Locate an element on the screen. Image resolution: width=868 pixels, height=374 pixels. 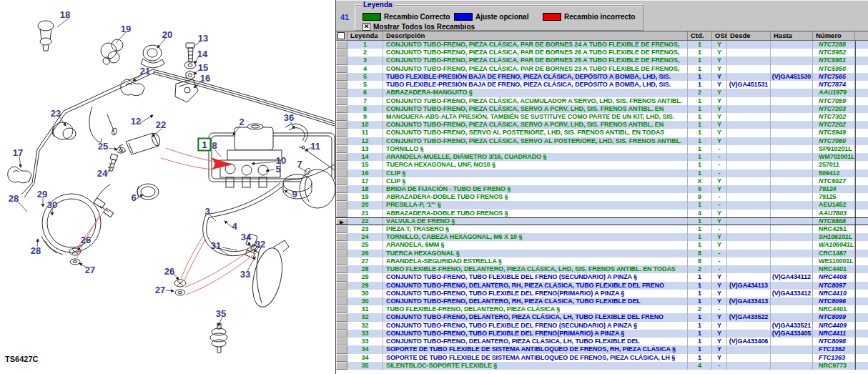
table-row: 3CONJUNTO TUBO-FRENO, PIEZA CLÁSICA, PAR… is located at coordinates (602, 60).